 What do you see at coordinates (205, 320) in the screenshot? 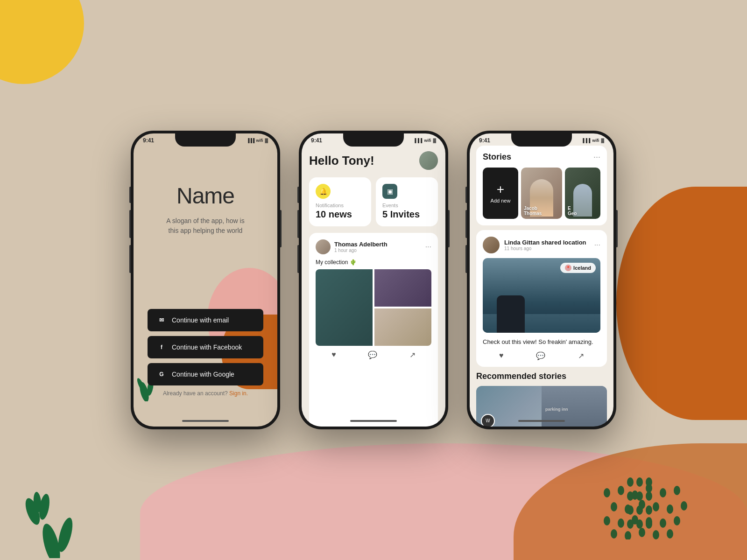
I see `email-button: ✉ Continue with email` at bounding box center [205, 320].